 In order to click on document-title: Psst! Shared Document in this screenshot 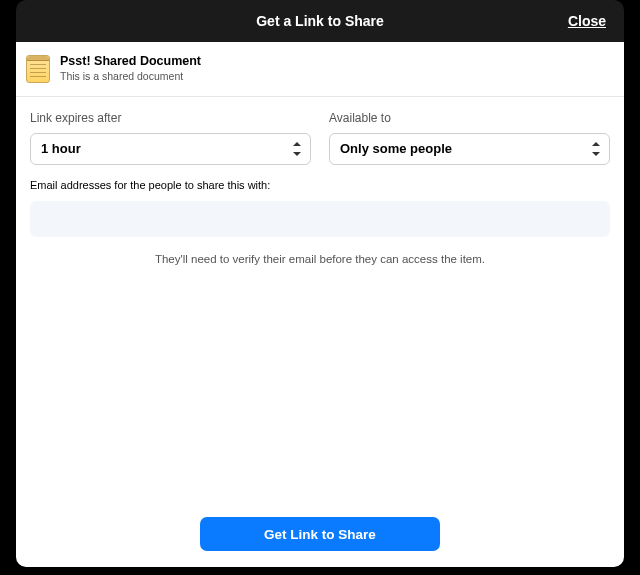, I will do `click(130, 62)`.